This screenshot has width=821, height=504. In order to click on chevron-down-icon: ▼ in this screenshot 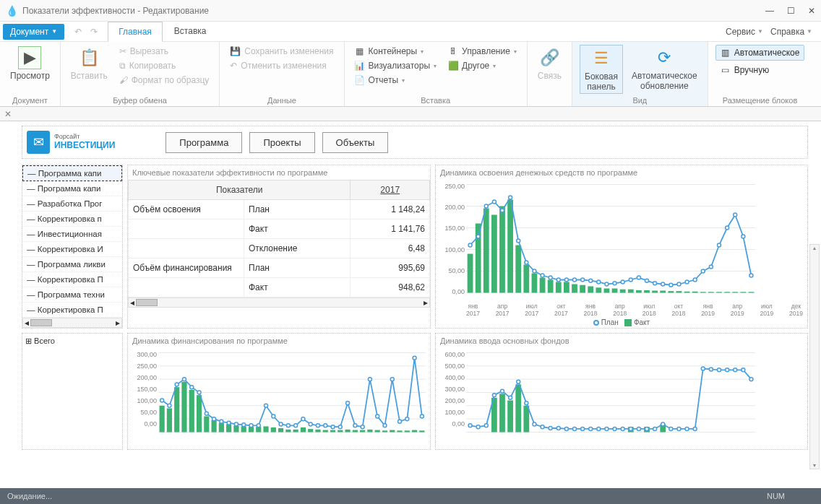, I will do `click(54, 32)`.